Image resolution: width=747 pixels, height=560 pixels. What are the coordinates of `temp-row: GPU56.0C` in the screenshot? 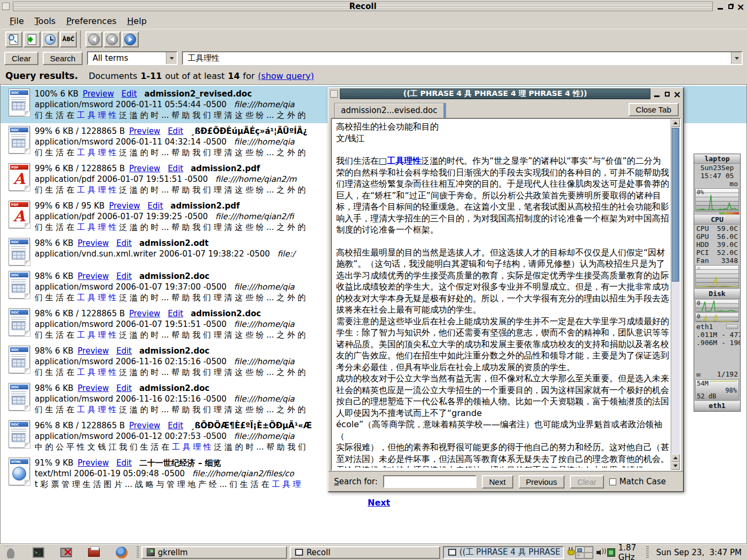 It's located at (717, 237).